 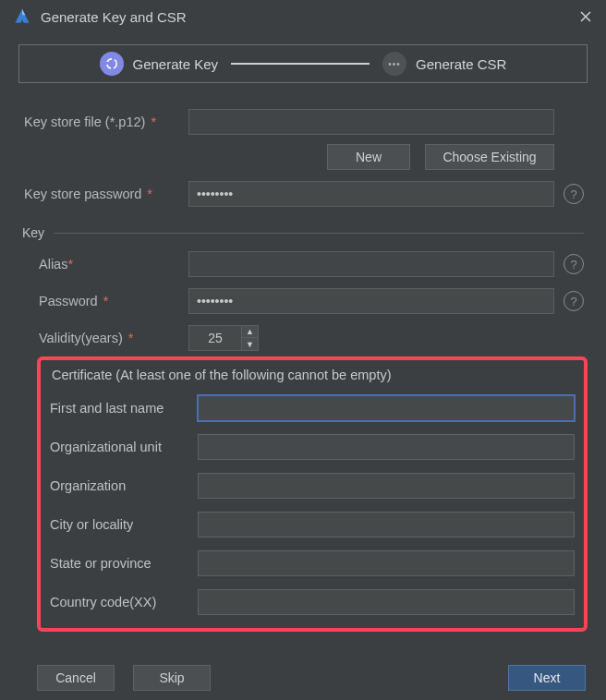 I want to click on keystore-password-input, so click(x=371, y=194).